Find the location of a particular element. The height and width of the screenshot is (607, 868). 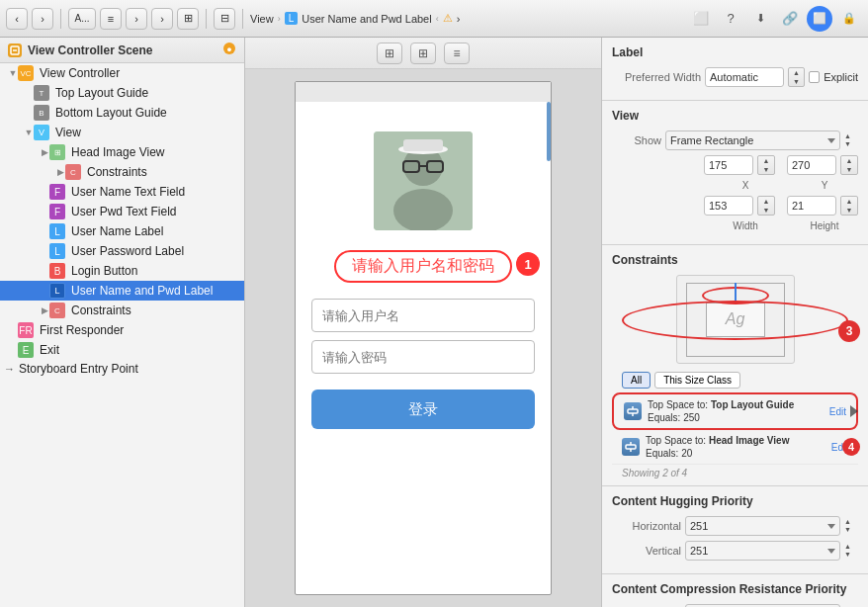

fr-icon: FR is located at coordinates (26, 330).